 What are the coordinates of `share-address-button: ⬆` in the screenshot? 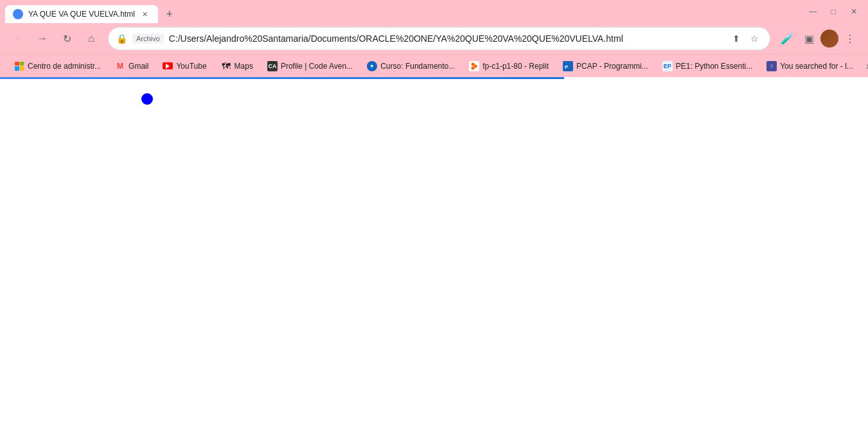 It's located at (736, 39).